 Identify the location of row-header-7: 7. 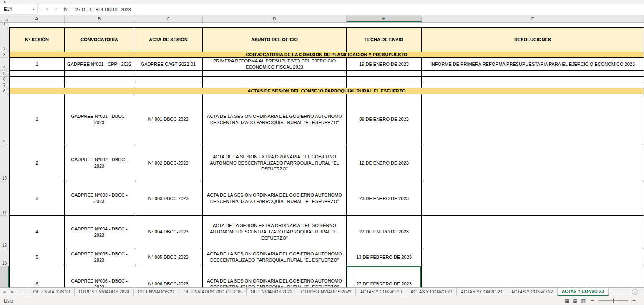
(5, 85).